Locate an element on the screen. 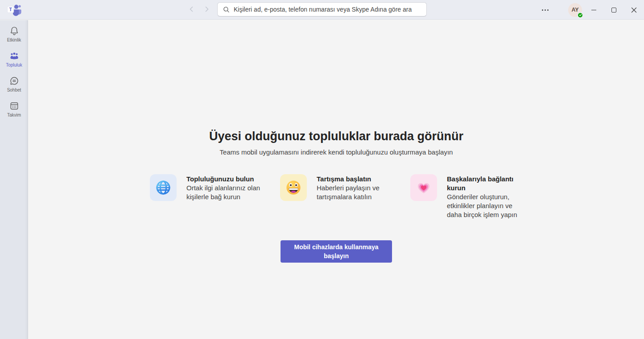 The image size is (644, 339). minimize-button is located at coordinates (594, 10).